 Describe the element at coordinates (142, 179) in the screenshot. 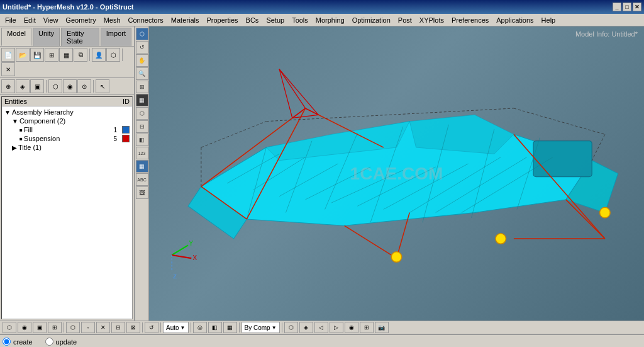

I see `side-abc: ABC` at that location.